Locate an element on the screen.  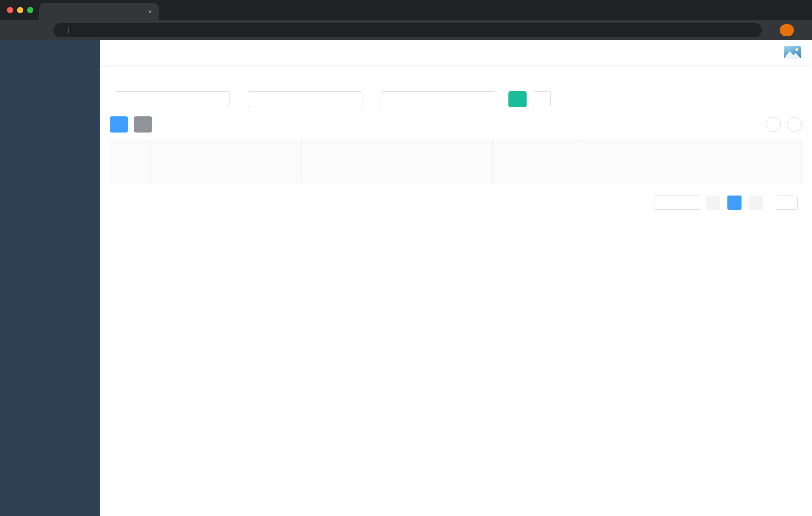
goto-page-input is located at coordinates (787, 202).